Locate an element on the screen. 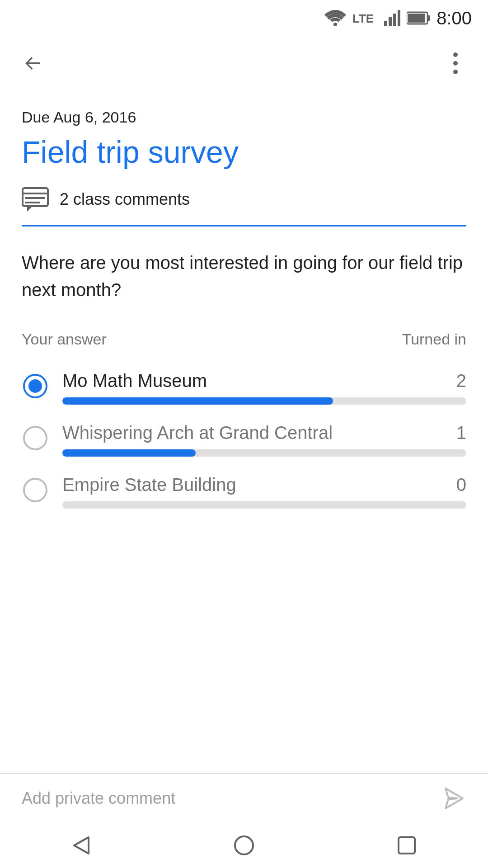 This screenshot has width=488, height=868. answer-status-row: Your answer Turned in is located at coordinates (244, 339).